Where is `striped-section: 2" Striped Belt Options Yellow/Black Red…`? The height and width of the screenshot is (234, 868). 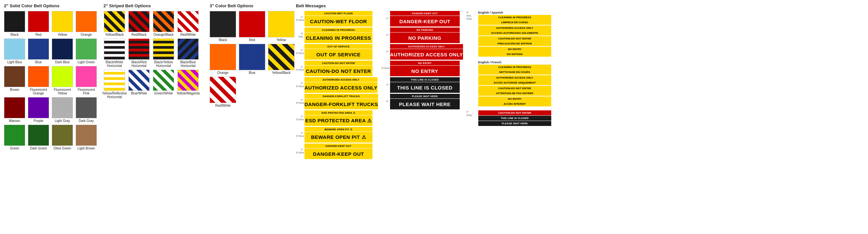
striped-section: 2" Striped Belt Options Yellow/Black Red… is located at coordinates (153, 81).